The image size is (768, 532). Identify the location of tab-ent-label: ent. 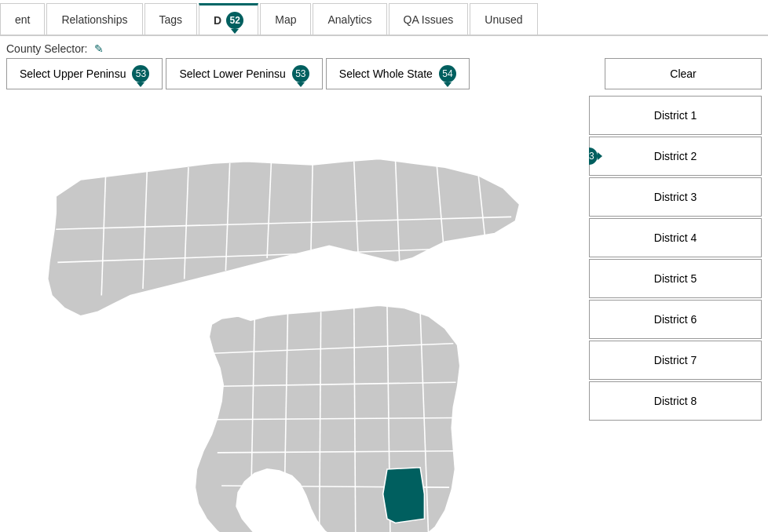
(22, 20).